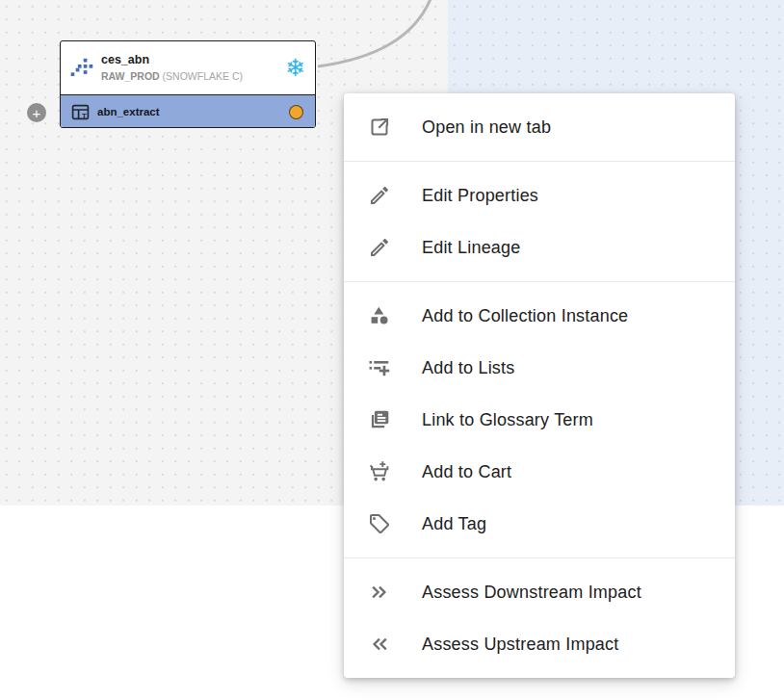 The width and height of the screenshot is (784, 700). I want to click on menu-item-edit-properties: Edit Properties, so click(539, 195).